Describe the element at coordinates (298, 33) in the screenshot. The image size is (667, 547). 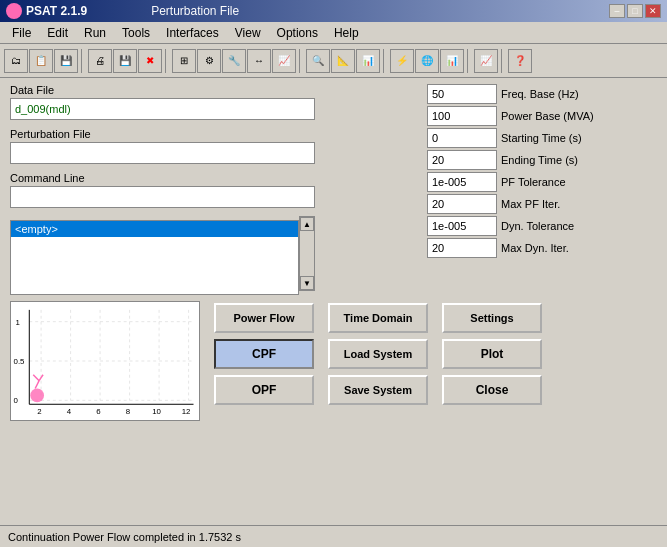
I see `menu-options: Options` at that location.